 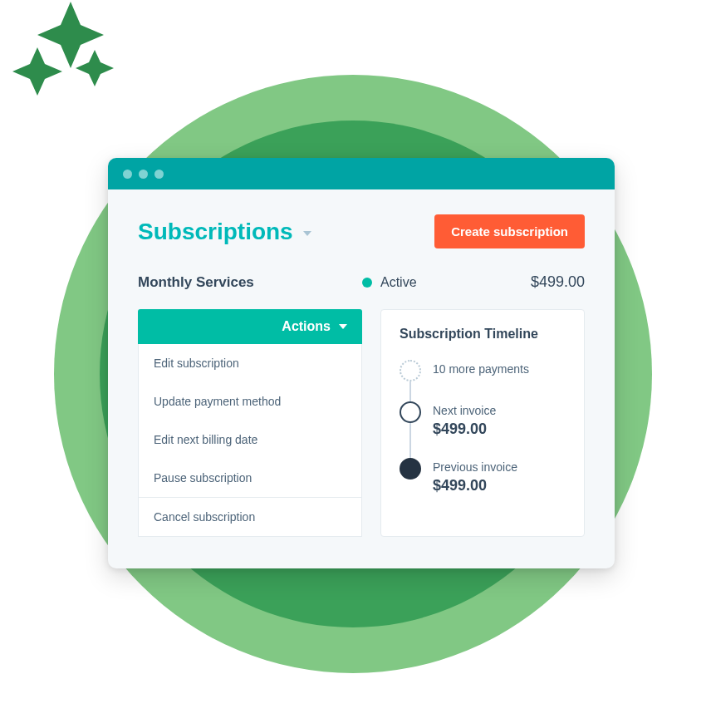 What do you see at coordinates (510, 231) in the screenshot?
I see `create-subscription-button: Create subscription` at bounding box center [510, 231].